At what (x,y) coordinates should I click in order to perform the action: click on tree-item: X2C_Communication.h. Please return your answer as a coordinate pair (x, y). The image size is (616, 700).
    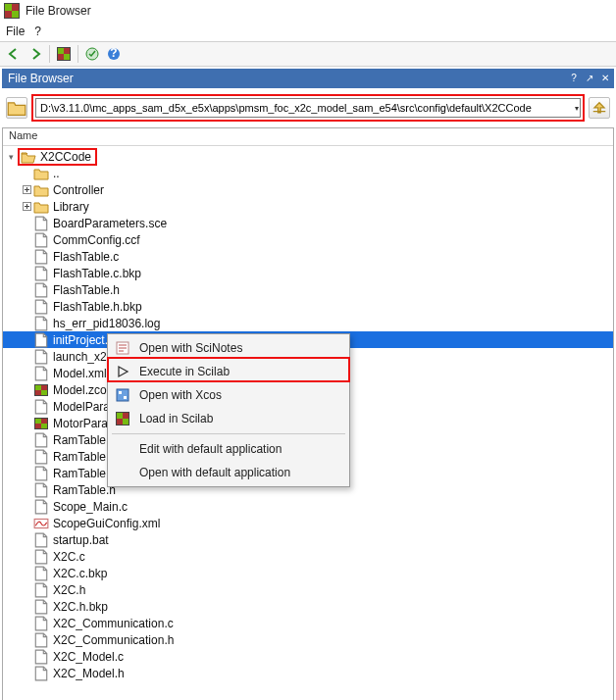
    Looking at the image, I should click on (308, 639).